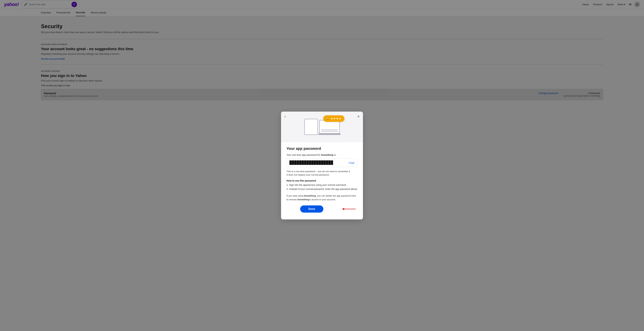  Describe the element at coordinates (322, 173) in the screenshot. I see `one-time-notice: This is a one-time password -- you do no…` at that location.